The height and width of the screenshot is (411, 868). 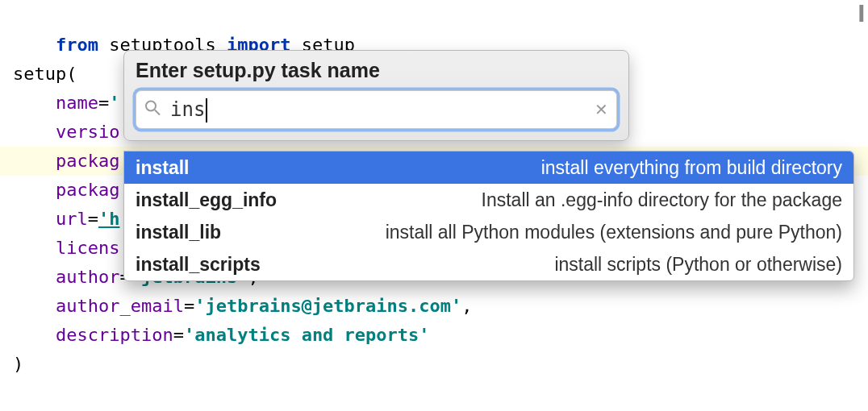 I want to click on code-line: ), so click(x=434, y=364).